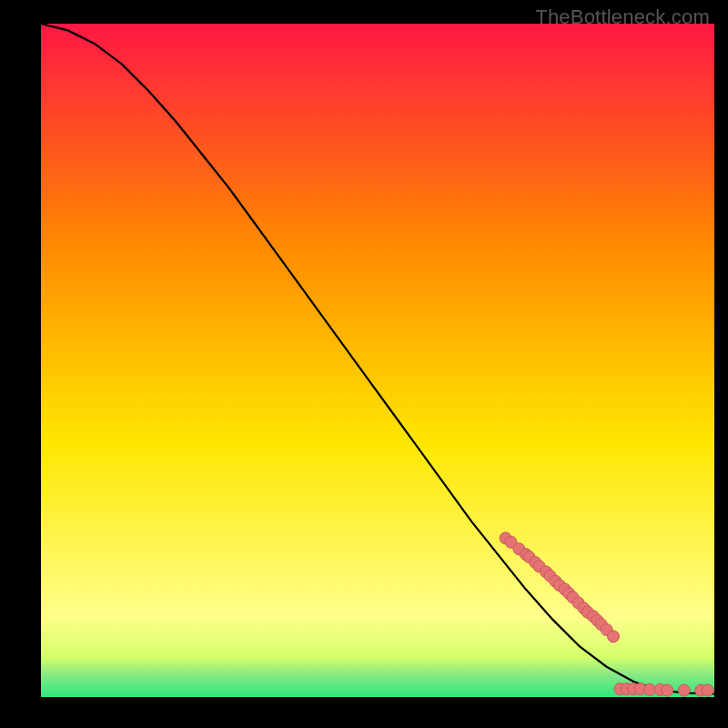 The image size is (728, 728). Describe the element at coordinates (622, 17) in the screenshot. I see `watermark-text: TheBottleneck.com` at that location.